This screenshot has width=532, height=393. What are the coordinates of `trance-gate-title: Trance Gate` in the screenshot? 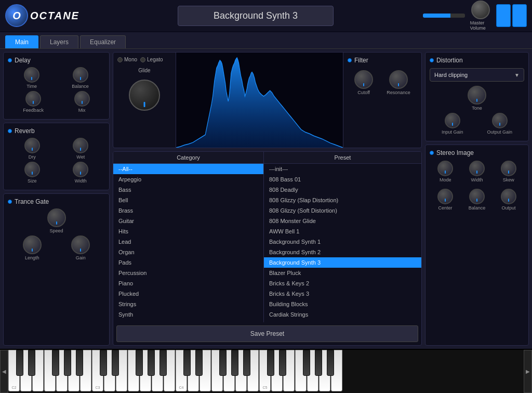 It's located at (56, 202).